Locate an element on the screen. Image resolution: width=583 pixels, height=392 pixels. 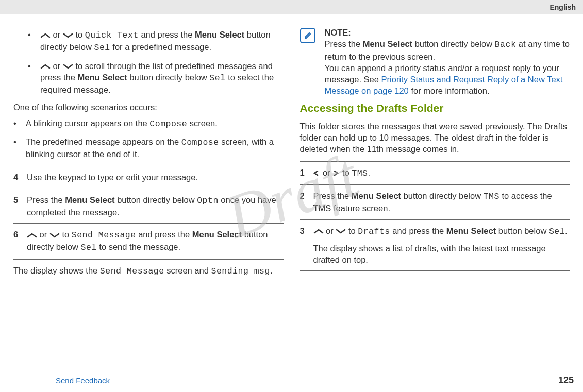
step-row: 2 Press the Menu Select button directly … is located at coordinates (435, 202).